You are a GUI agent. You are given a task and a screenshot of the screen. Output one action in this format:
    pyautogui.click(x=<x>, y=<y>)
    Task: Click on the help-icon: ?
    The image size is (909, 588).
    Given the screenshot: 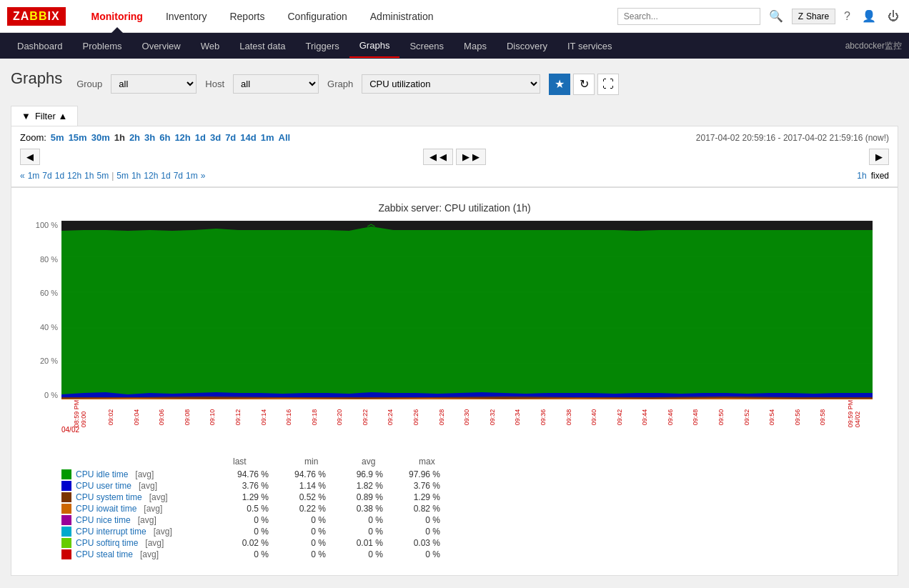 What is the action you would take?
    pyautogui.click(x=848, y=16)
    